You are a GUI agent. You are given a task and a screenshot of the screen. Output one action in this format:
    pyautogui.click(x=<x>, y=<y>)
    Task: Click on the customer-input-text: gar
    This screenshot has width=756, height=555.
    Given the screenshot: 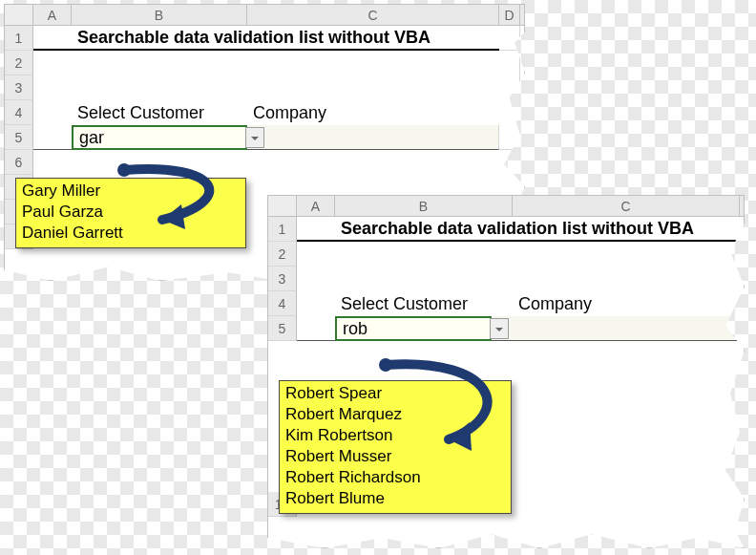 What is the action you would take?
    pyautogui.click(x=92, y=138)
    